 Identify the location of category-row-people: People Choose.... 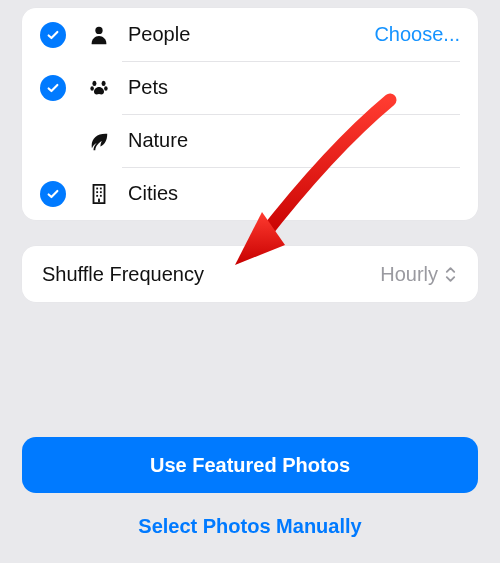
(250, 34).